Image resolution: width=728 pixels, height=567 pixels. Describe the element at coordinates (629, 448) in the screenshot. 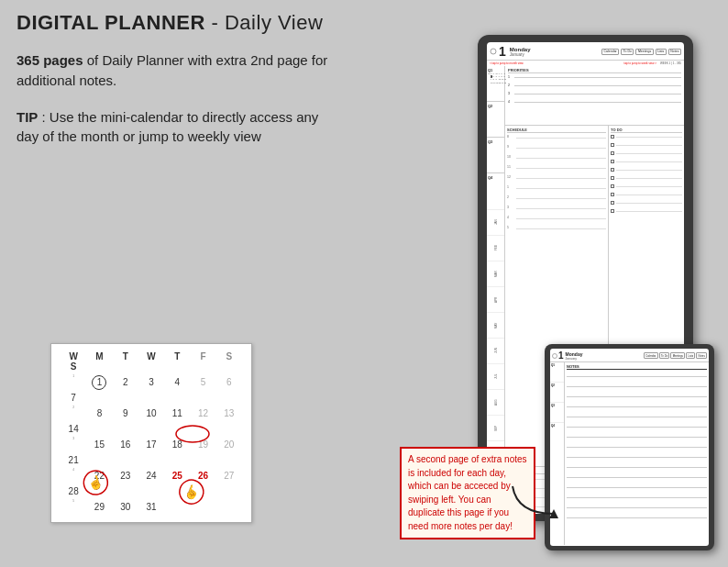

I see `second-device-screen: 1 Monday January Calendar To Do Meetings…` at that location.